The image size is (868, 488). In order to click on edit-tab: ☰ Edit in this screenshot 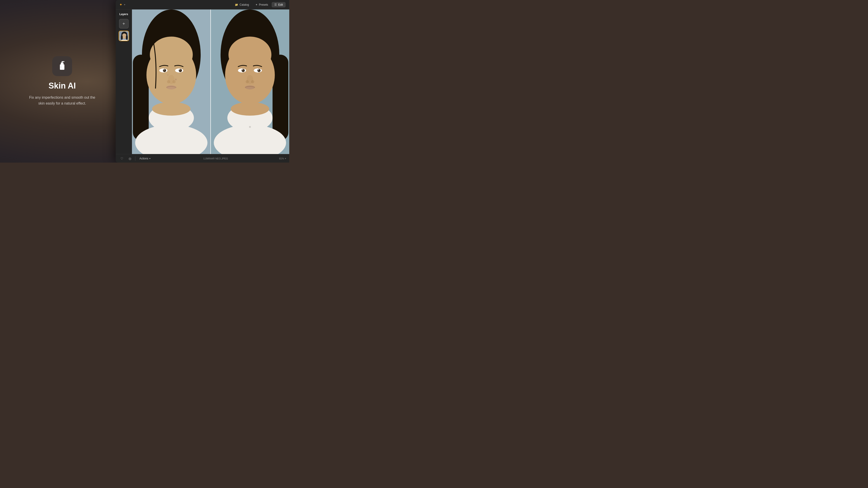, I will do `click(279, 5)`.